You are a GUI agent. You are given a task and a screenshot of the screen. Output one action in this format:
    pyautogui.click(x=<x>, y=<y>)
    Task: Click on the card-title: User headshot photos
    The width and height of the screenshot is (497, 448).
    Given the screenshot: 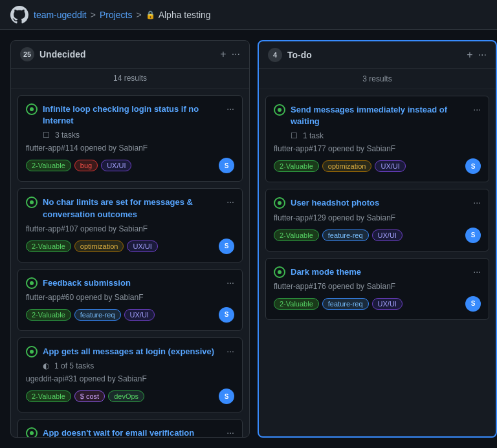 What is the action you would take?
    pyautogui.click(x=379, y=203)
    